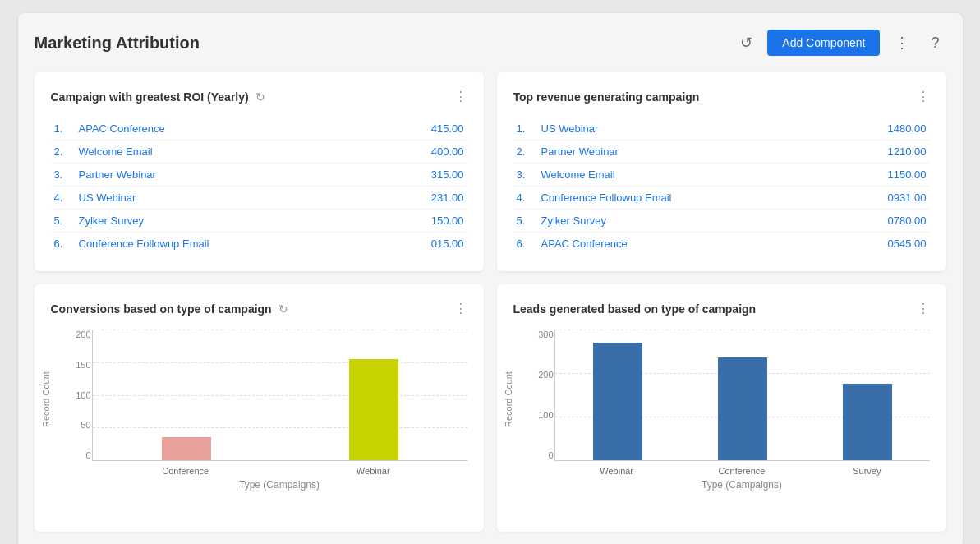 Image resolution: width=980 pixels, height=544 pixels. Describe the element at coordinates (881, 221) in the screenshot. I see `value-cell: 0780.00` at that location.